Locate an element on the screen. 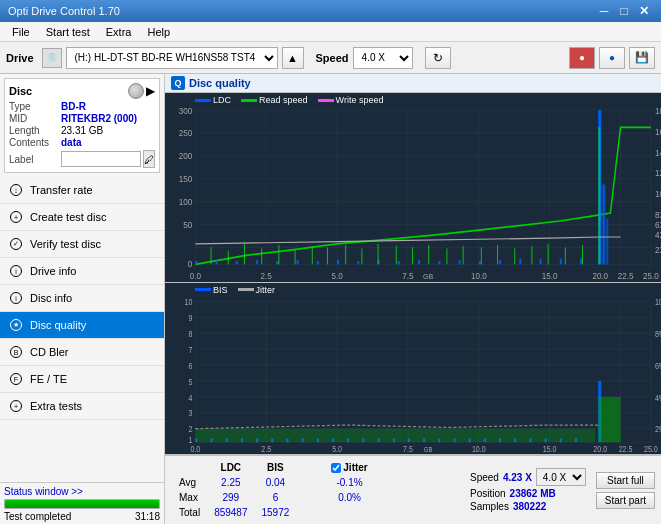 The image size is (661, 524). svg-text: 15.0 is located at coordinates (550, 276).